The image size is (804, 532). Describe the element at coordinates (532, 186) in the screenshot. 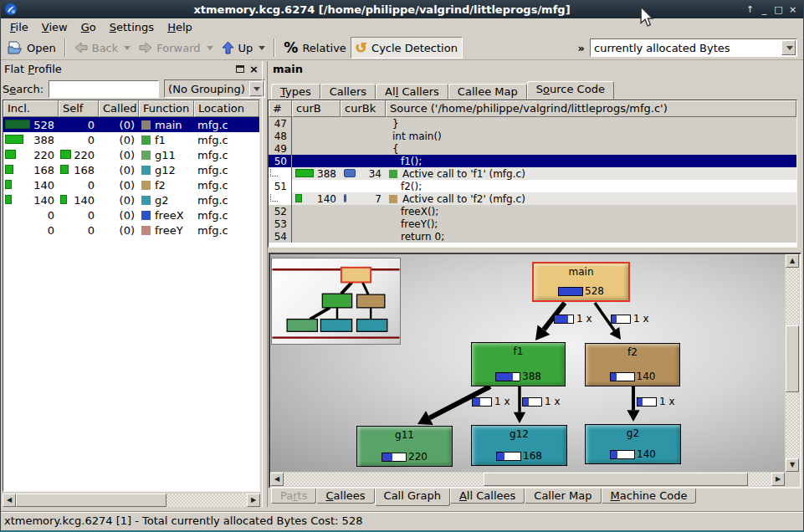

I see `source-row-51: 51f2();` at that location.